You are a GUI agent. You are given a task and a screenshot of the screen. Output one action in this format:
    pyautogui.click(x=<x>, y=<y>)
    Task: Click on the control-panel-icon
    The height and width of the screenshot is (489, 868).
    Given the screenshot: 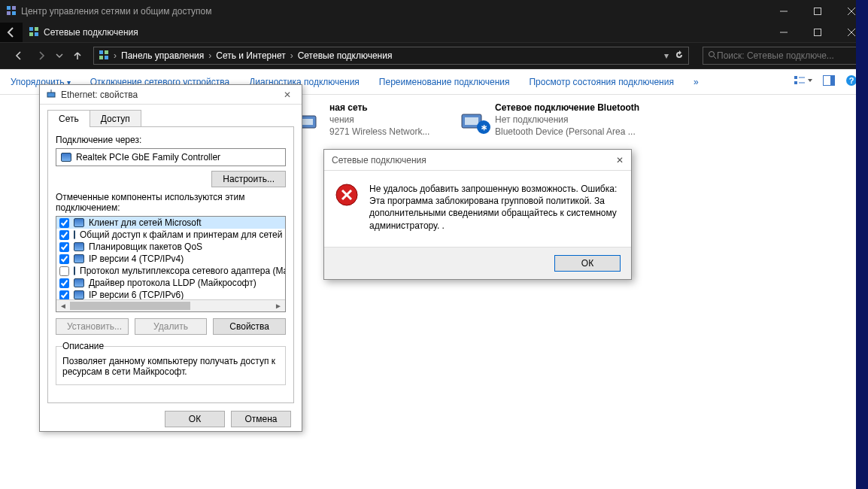 What is the action you would take?
    pyautogui.click(x=11, y=12)
    